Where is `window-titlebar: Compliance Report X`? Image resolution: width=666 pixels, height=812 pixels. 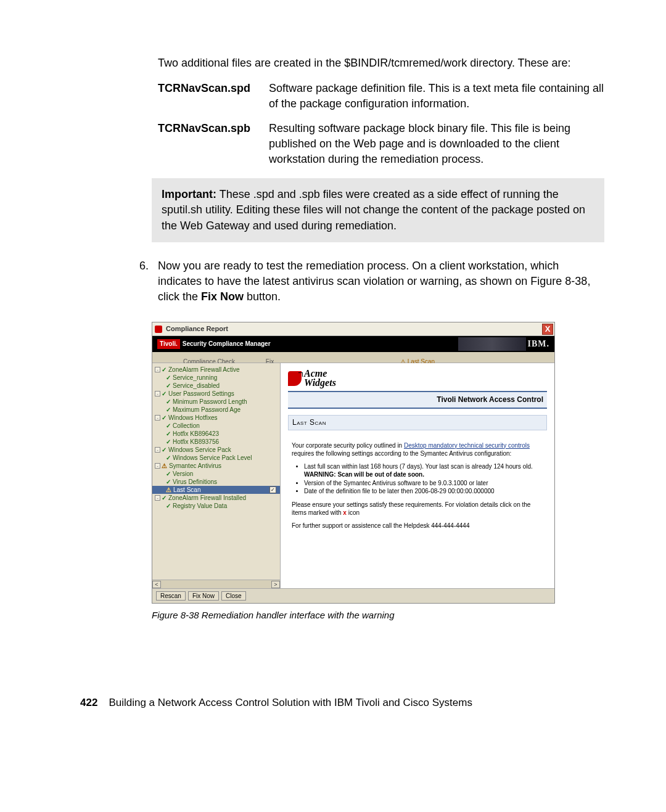 window-titlebar: Compliance Report X is located at coordinates (353, 329).